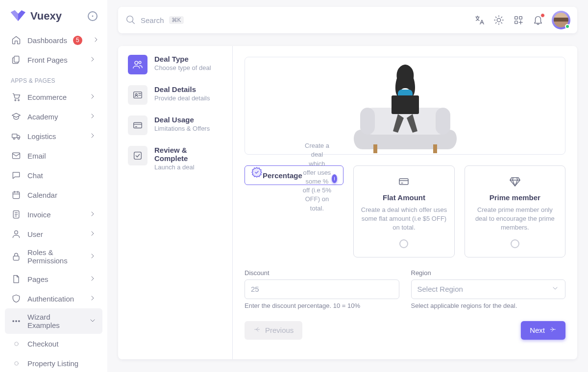  I want to click on nav-label: Ecommerce, so click(47, 97).